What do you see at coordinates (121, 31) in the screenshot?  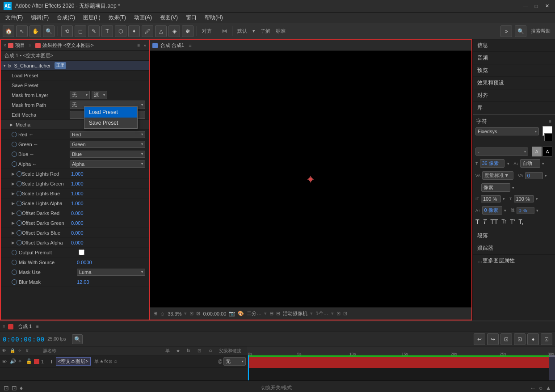 I see `shape-tool: ⬡` at bounding box center [121, 31].